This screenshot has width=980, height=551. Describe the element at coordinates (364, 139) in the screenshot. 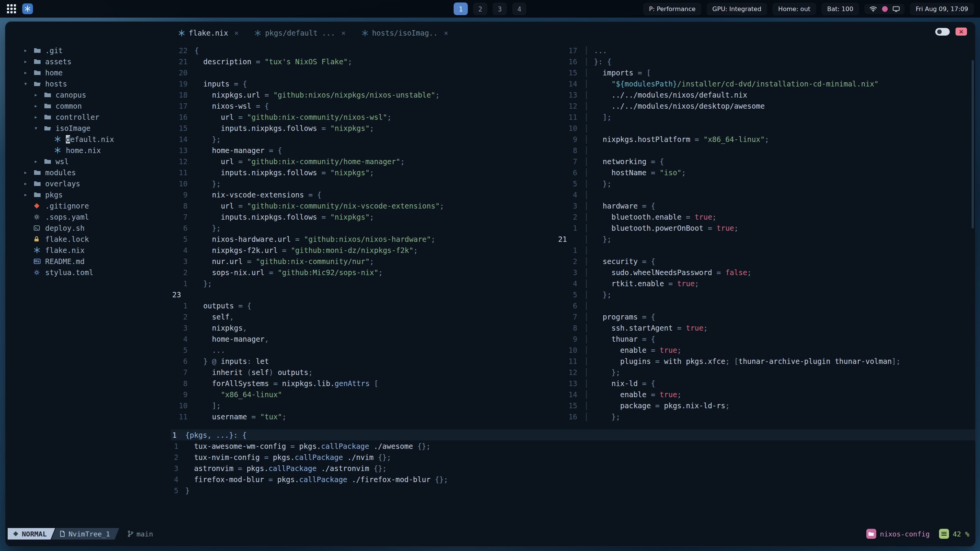

I see `code-line: 14 };` at that location.